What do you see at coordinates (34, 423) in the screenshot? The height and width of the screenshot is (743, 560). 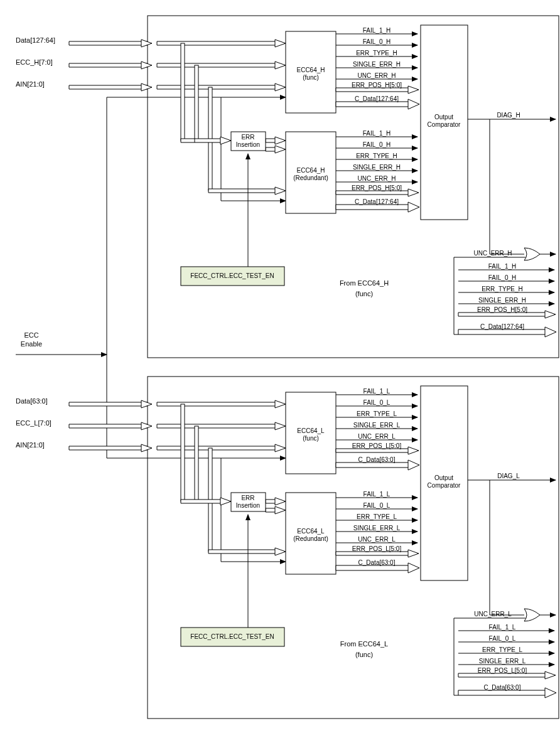 I see `input-ecc-l: ECC_L[7:0]` at bounding box center [34, 423].